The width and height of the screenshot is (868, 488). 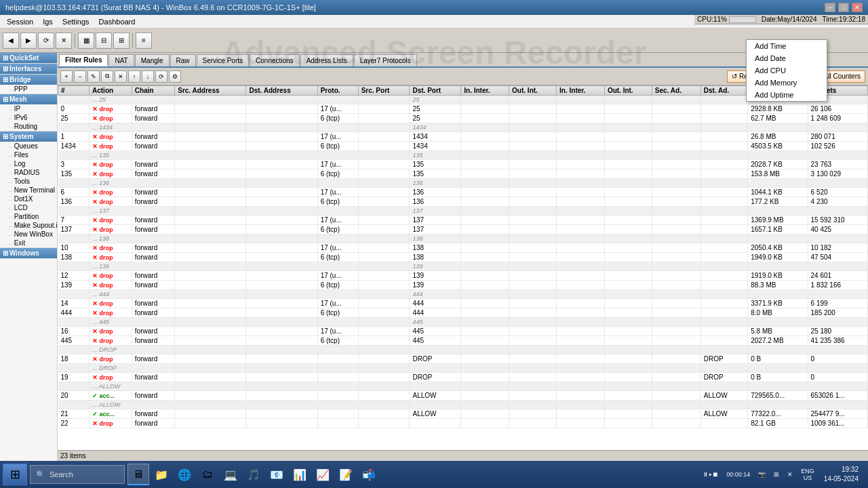 What do you see at coordinates (463, 156) in the screenshot?
I see `table-row: ... 135 135` at bounding box center [463, 156].